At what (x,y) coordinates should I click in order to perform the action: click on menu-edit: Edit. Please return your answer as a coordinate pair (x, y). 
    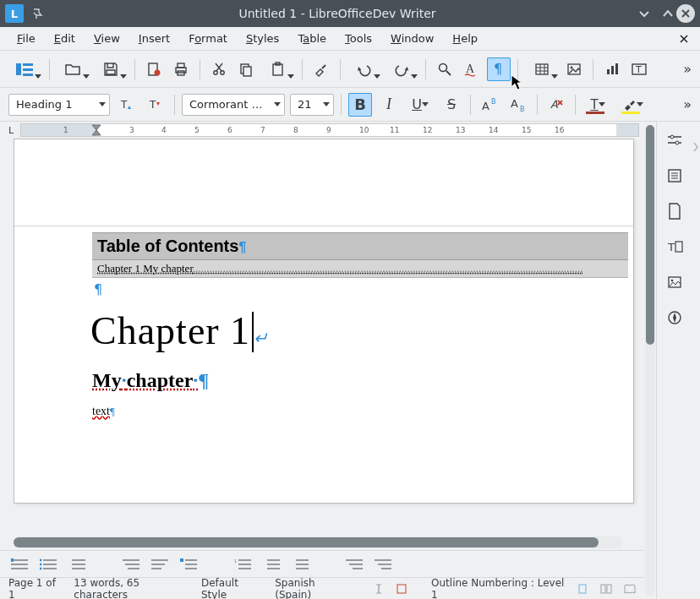
    Looking at the image, I should click on (64, 39).